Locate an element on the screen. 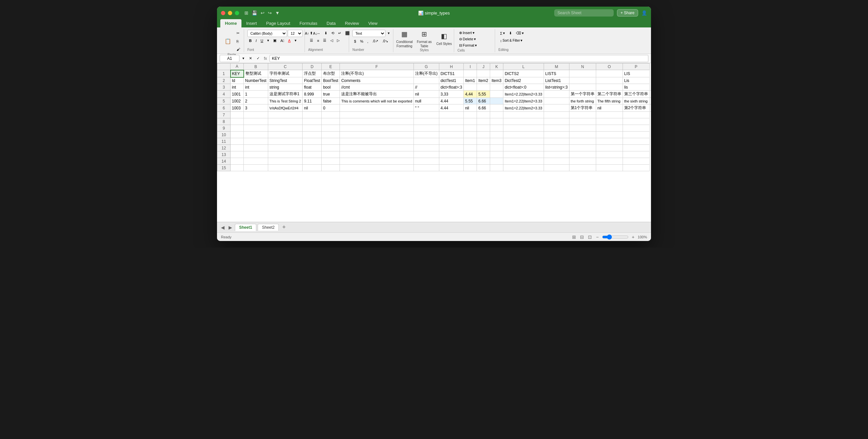  cell-6-6: " " is located at coordinates (426, 108).